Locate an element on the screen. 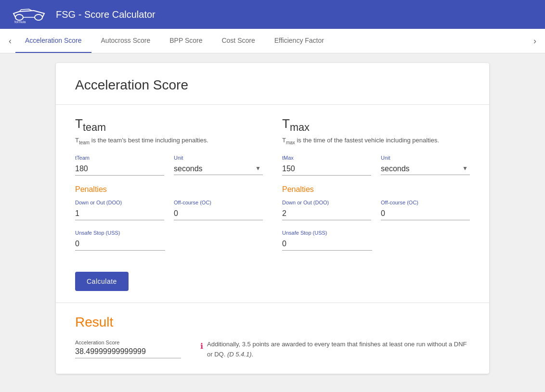 The width and height of the screenshot is (545, 392). tabs-nav: ‹ Acceleration Score Autocross Score BPP… is located at coordinates (272, 41).